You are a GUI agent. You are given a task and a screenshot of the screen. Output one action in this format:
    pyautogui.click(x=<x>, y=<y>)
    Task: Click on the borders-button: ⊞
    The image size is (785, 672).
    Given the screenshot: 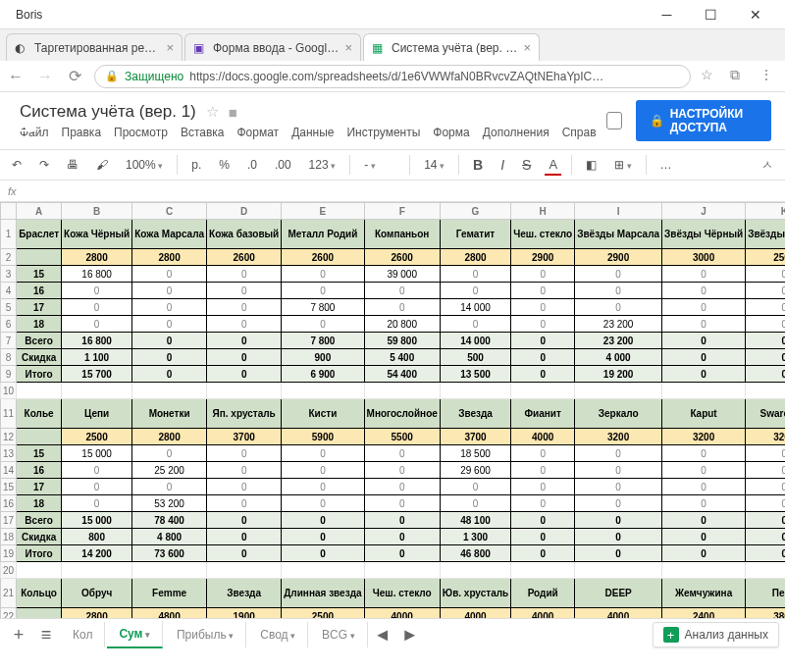 What is the action you would take?
    pyautogui.click(x=623, y=165)
    